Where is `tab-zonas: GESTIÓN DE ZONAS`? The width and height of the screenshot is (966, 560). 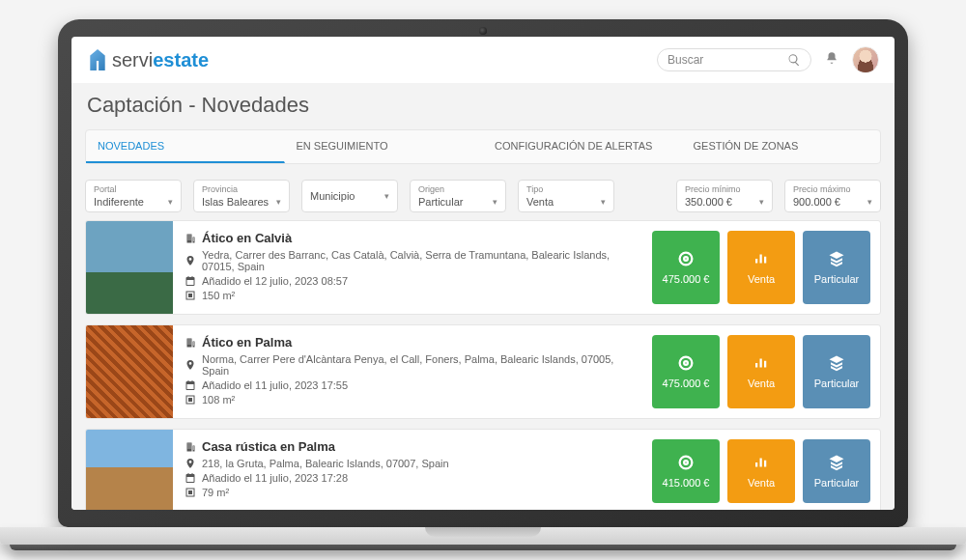
tab-zonas: GESTIÓN DE ZONAS is located at coordinates (781, 147).